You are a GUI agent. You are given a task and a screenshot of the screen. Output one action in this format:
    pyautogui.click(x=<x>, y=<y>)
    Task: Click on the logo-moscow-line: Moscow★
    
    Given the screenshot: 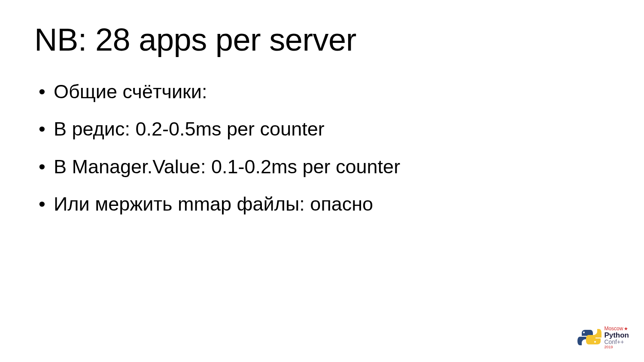 What is the action you would take?
    pyautogui.click(x=617, y=328)
    